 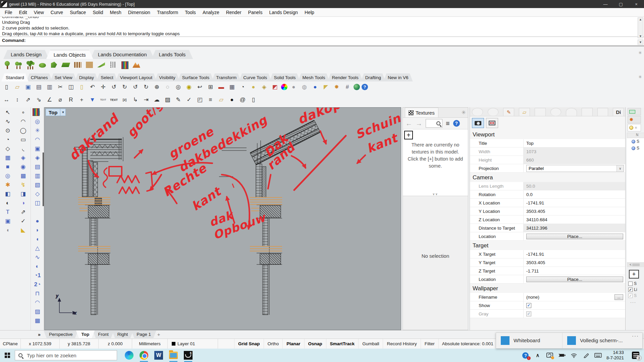 What do you see at coordinates (243, 87) in the screenshot?
I see `circle-icon: ◔` at bounding box center [243, 87].